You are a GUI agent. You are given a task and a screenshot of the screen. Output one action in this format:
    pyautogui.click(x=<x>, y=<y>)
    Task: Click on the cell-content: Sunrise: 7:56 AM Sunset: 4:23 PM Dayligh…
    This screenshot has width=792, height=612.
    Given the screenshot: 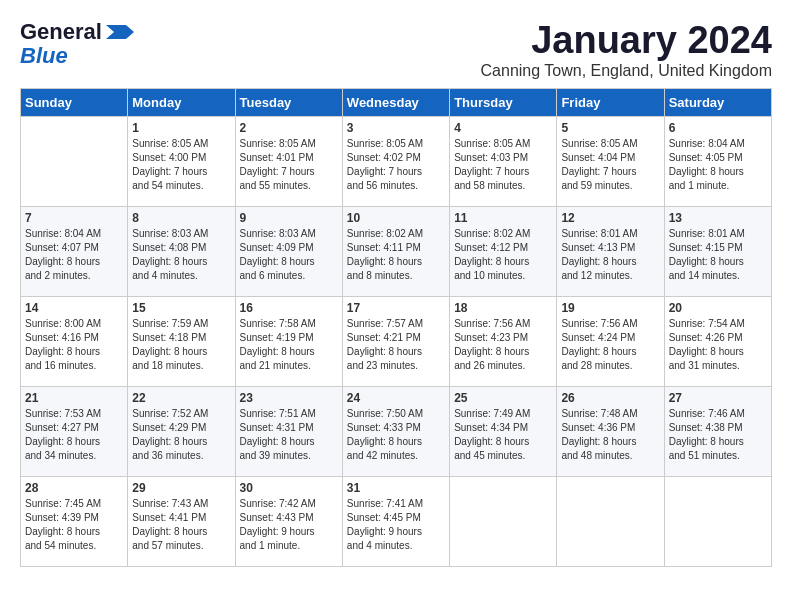 What is the action you would take?
    pyautogui.click(x=503, y=345)
    